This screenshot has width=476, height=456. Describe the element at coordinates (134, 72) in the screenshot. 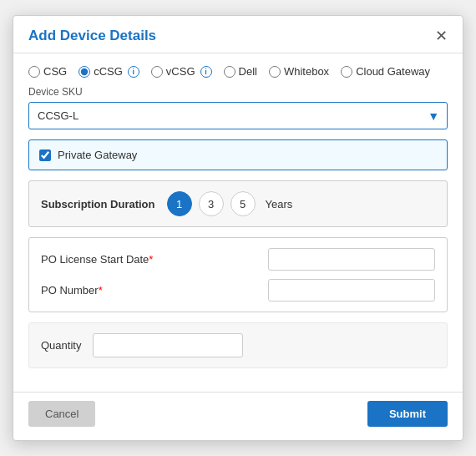

I see `ccsg-info-icon: i` at that location.